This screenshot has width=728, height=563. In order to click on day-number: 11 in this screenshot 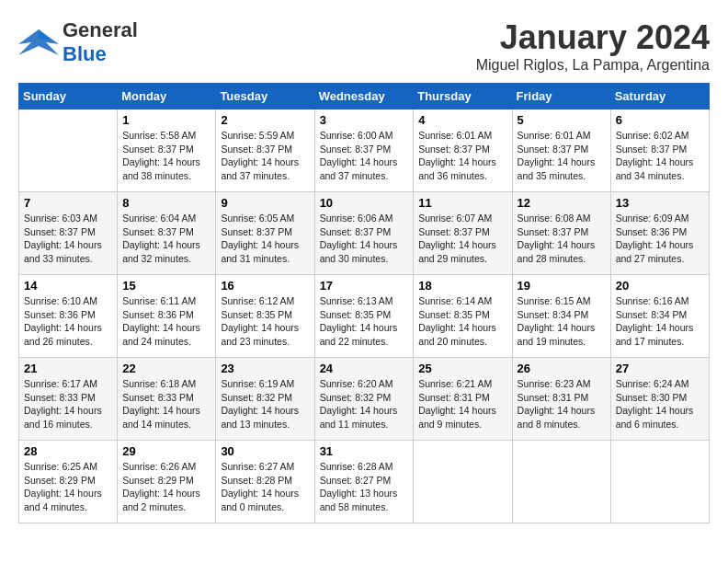, I will do `click(462, 202)`.